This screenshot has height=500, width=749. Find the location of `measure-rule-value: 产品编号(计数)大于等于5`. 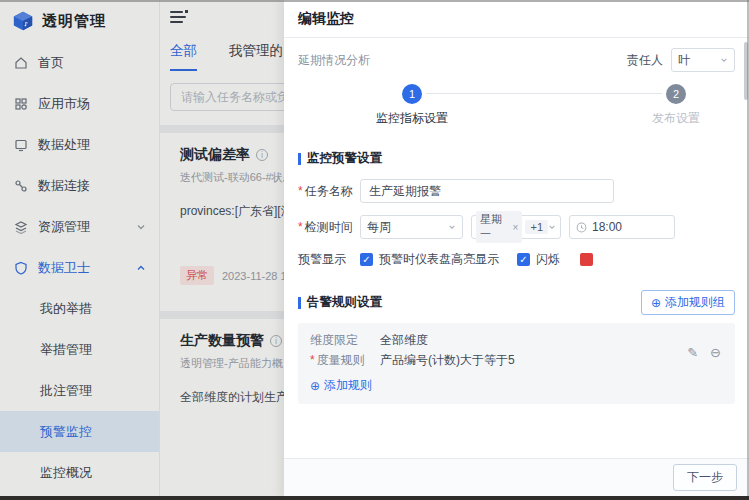

measure-rule-value: 产品编号(计数)大于等于5 is located at coordinates (448, 360).